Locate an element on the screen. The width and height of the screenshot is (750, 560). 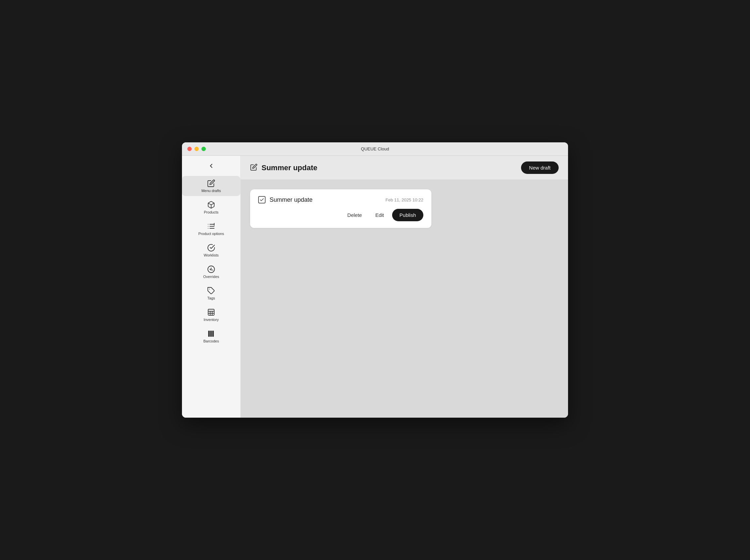
sidebar-item-label-menu-drafts: Menu drafts is located at coordinates (211, 191).